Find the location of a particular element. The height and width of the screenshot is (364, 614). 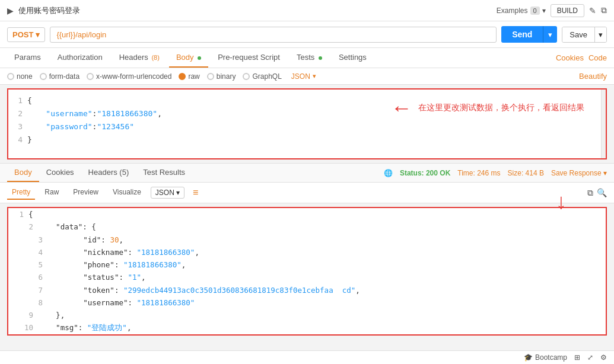

time-text: Time: 246 ms is located at coordinates (479, 173).